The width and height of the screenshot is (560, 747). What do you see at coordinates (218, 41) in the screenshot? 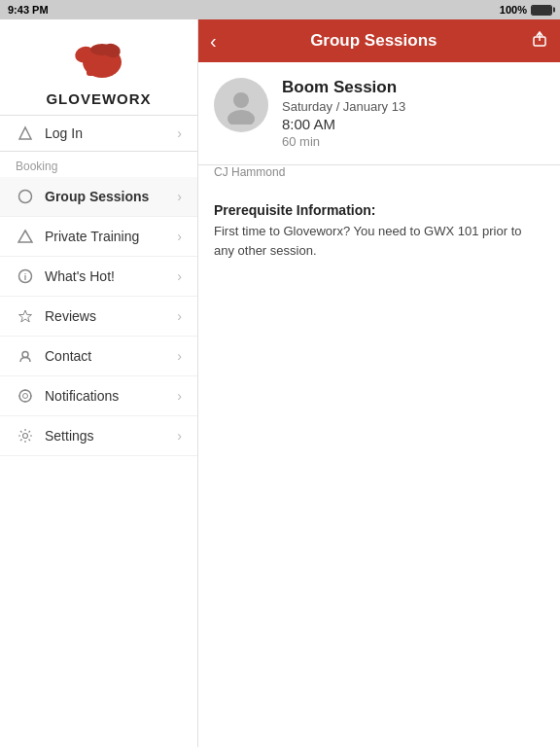
I see `back-button: ‹` at bounding box center [218, 41].